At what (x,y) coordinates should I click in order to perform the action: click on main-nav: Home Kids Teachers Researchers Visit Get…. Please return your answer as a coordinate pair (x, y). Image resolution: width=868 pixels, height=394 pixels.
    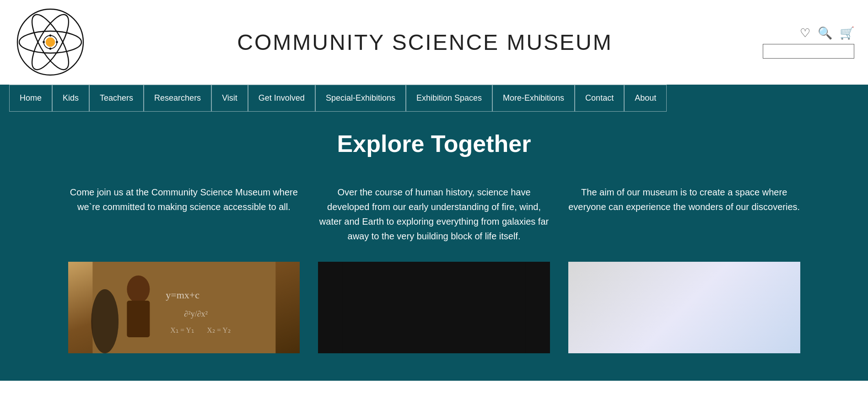
    Looking at the image, I should click on (434, 98).